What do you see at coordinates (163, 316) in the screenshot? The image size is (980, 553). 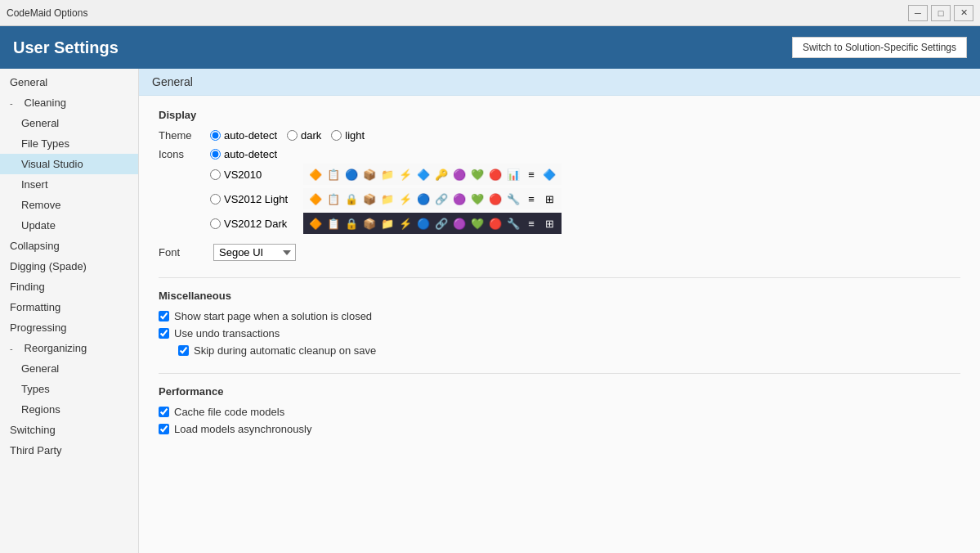 I see `show-start-page-checkbox` at bounding box center [163, 316].